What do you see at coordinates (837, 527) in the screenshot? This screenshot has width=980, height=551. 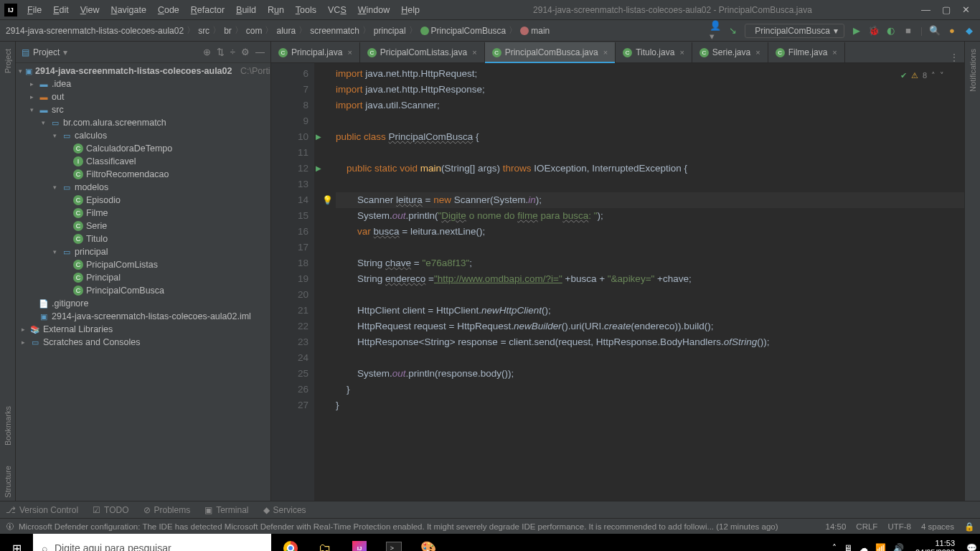 I see `cursor-position: 14:50` at bounding box center [837, 527].